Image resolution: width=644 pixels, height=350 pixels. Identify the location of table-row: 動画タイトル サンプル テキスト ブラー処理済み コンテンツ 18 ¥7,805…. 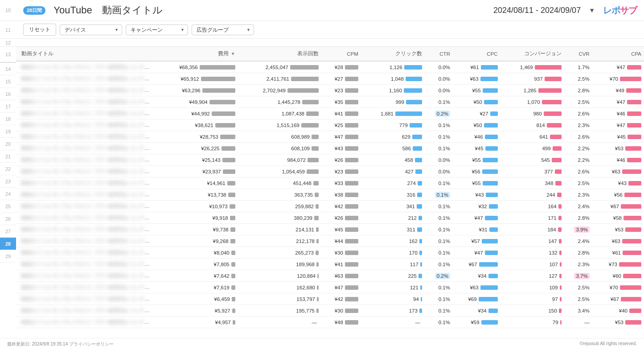
(330, 264).